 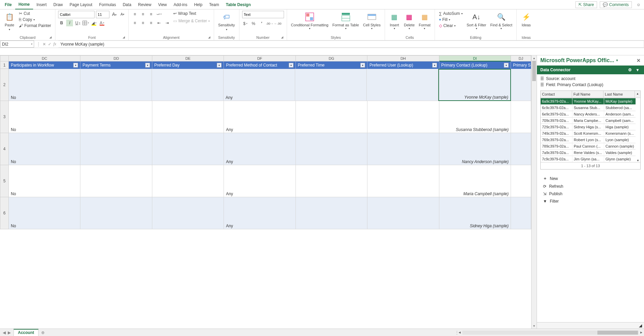 I want to click on cell-styles-button: Cell Styles▾, so click(x=372, y=21).